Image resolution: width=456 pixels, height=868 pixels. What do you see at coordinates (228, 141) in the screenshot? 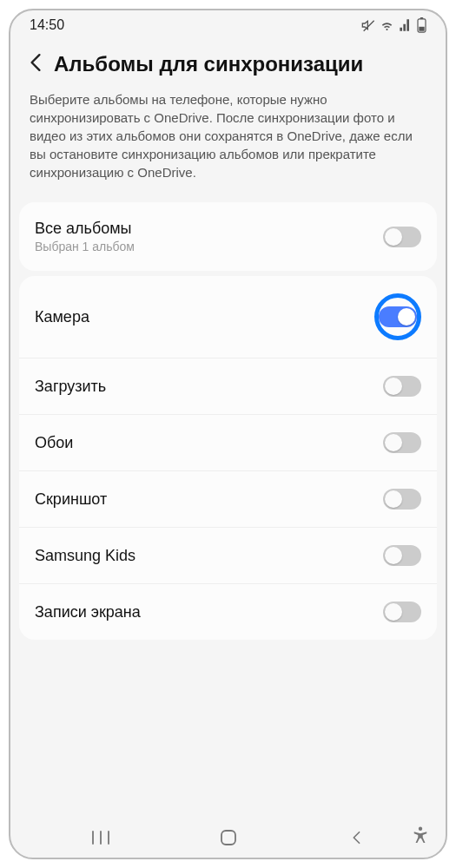
I see `page-description: Выберите альбомы на телефоне, которые ну…` at bounding box center [228, 141].